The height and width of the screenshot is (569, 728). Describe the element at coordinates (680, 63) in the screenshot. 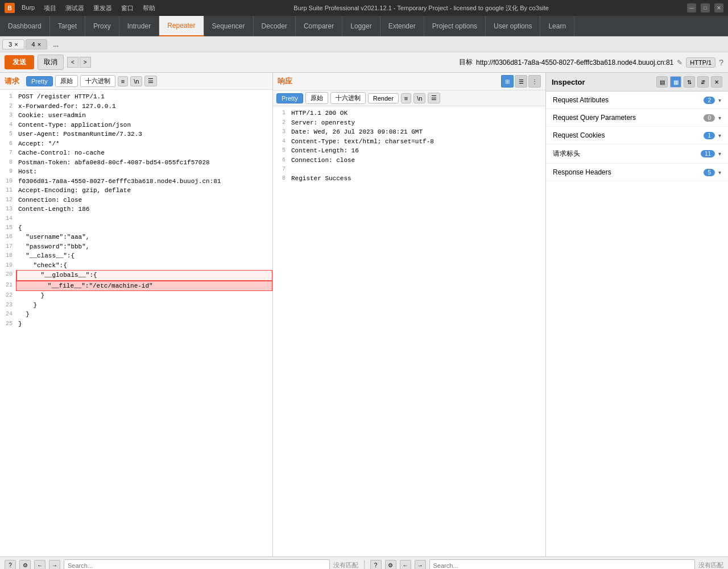

I see `edit-target-icon: ✎` at that location.